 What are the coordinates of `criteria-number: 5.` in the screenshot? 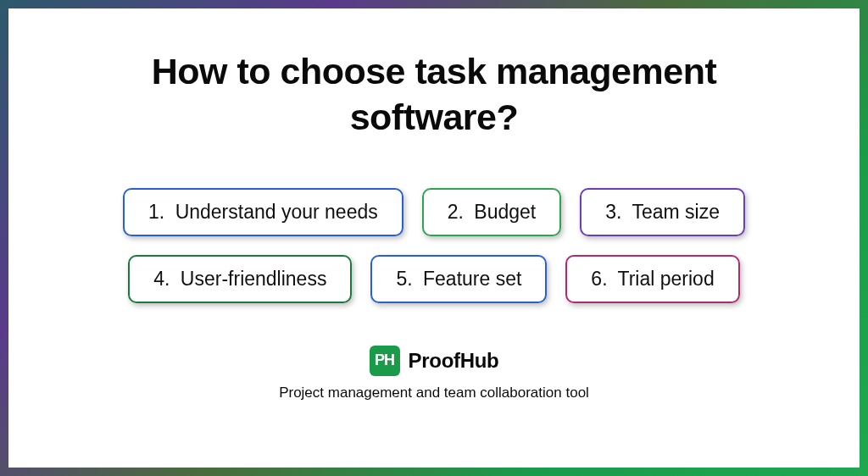 It's located at (403, 279).